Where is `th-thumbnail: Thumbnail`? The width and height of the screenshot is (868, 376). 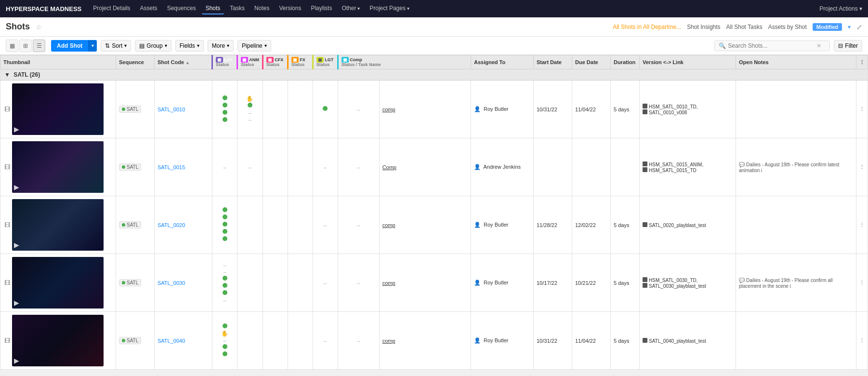
th-thumbnail: Thumbnail is located at coordinates (58, 63).